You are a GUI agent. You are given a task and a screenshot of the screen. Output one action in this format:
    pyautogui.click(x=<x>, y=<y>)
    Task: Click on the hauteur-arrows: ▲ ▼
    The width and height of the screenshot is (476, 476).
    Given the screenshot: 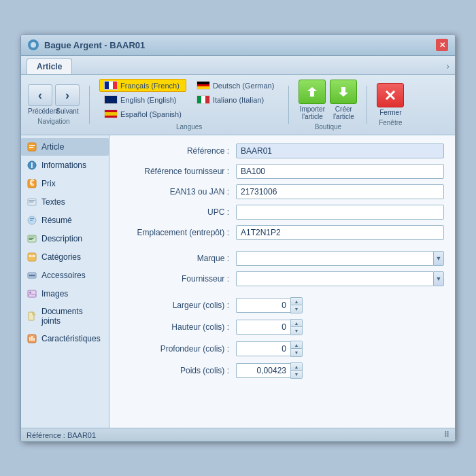 What is the action you would take?
    pyautogui.click(x=296, y=327)
    